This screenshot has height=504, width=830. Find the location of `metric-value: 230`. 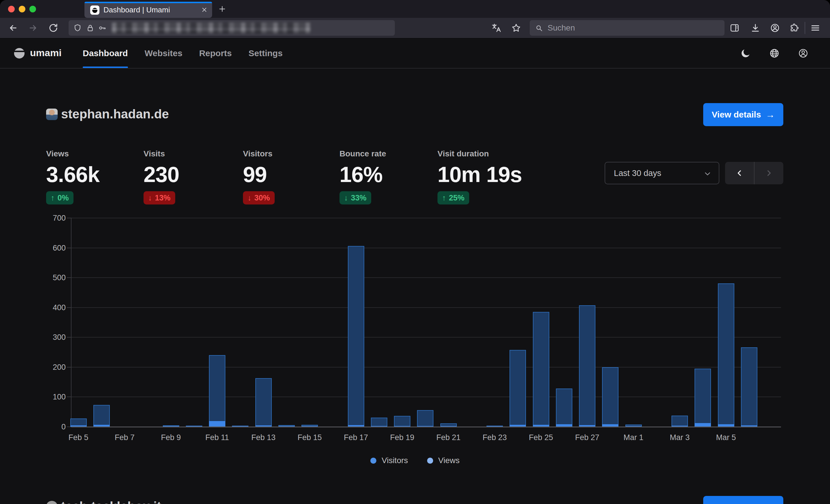

metric-value: 230 is located at coordinates (161, 174).